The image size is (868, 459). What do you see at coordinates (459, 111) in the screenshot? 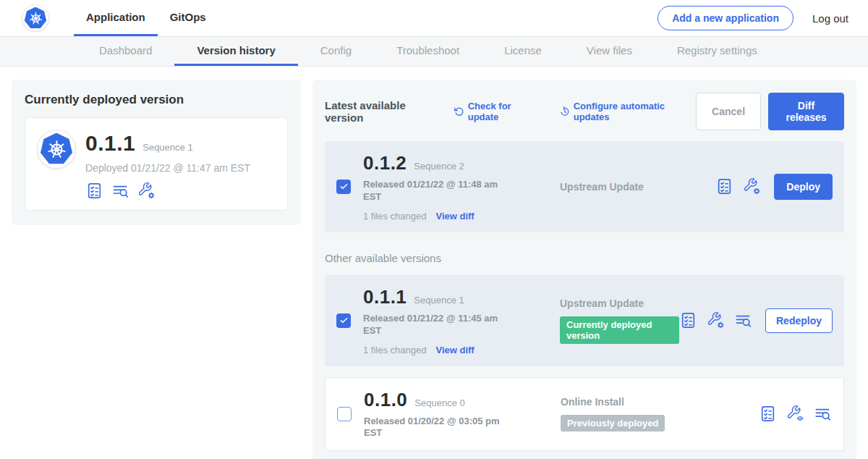
I see `refresh-icon` at bounding box center [459, 111].